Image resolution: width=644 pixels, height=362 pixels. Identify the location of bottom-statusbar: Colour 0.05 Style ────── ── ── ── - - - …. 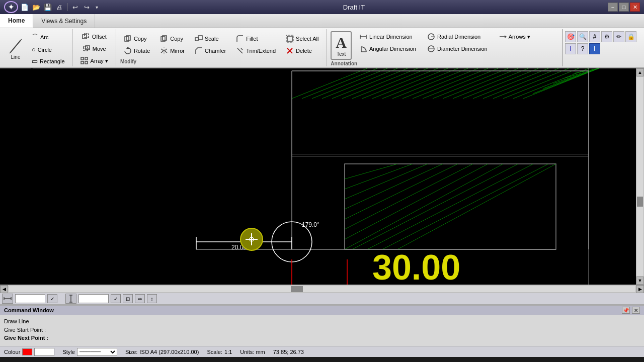
(322, 351).